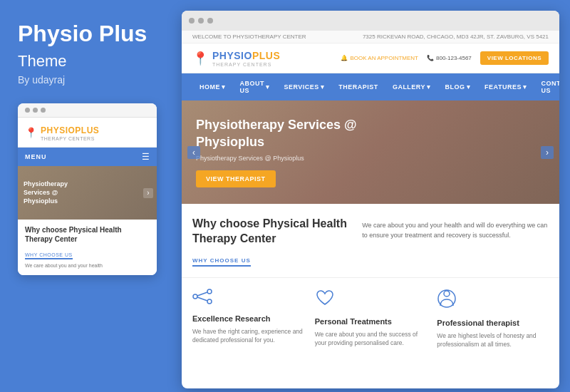 This screenshot has height=392, width=570. What do you see at coordinates (194, 153) in the screenshot?
I see `hero-prev-arrow: ‹` at bounding box center [194, 153].